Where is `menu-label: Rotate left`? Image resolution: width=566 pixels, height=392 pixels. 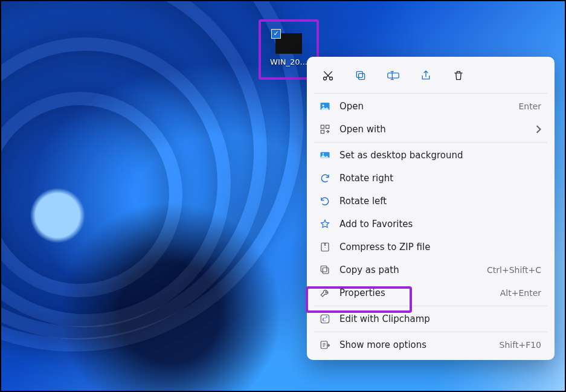
menu-label: Rotate left is located at coordinates (363, 201).